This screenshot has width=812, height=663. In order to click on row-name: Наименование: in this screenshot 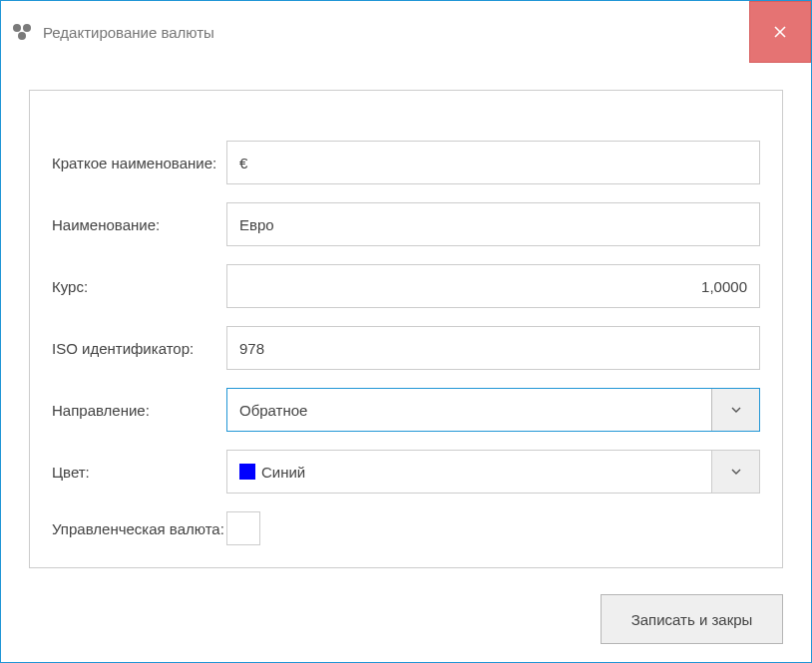, I will do `click(406, 224)`.